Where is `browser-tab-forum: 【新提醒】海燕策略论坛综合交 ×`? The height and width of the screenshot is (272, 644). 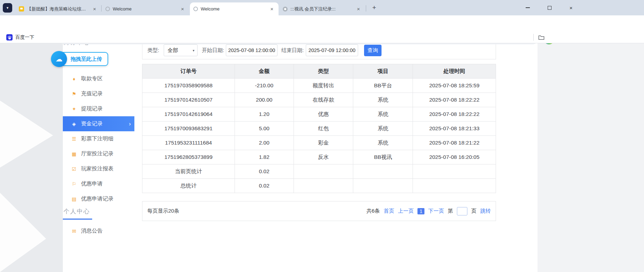
browser-tab-forum: 【新提醒】海燕策略论坛综合交 × is located at coordinates (58, 9).